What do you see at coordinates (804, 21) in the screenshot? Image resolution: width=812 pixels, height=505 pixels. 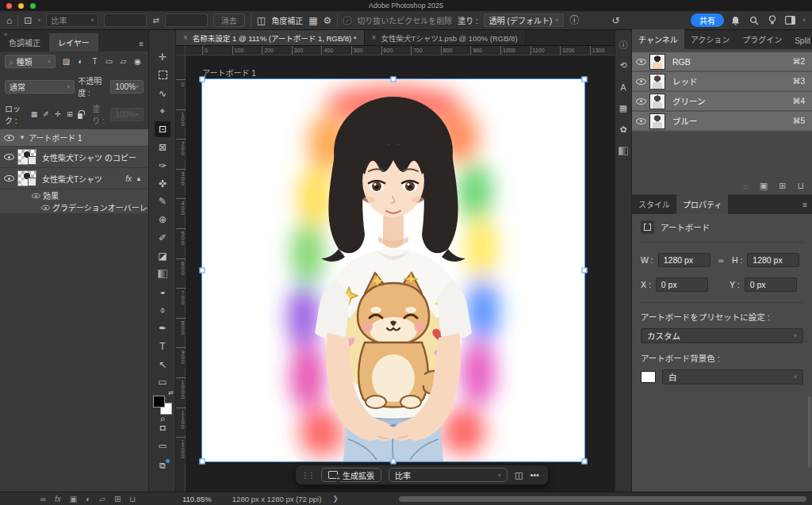 I see `workspace-caret-icon: ˅` at bounding box center [804, 21].